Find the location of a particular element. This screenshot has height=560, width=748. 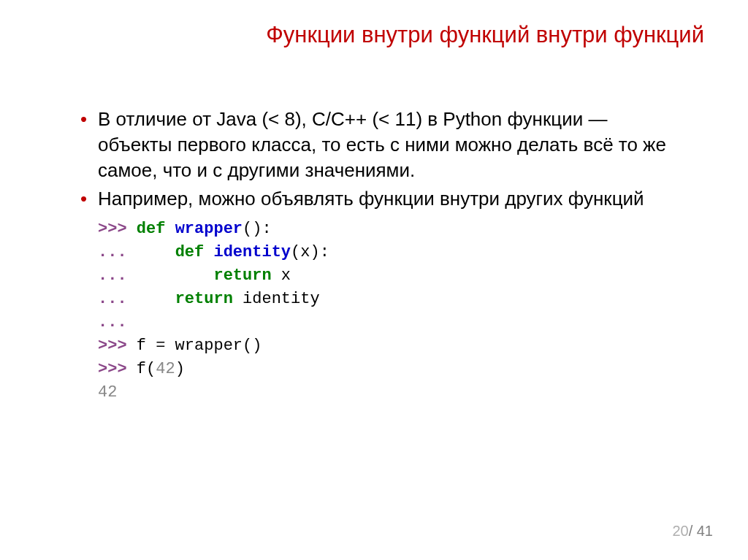

code-line: >>> f = wrapper() is located at coordinates (390, 346).